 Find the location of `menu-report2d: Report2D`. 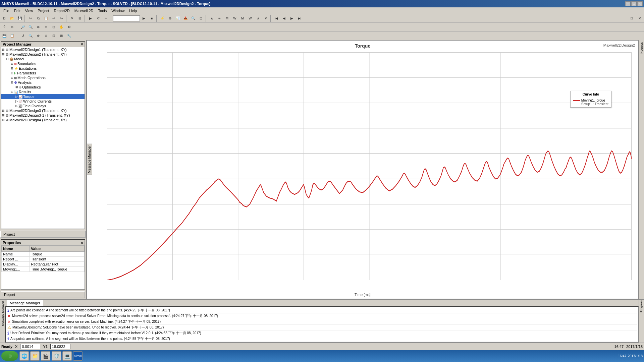

menu-report2d: Report2D is located at coordinates (62, 11).